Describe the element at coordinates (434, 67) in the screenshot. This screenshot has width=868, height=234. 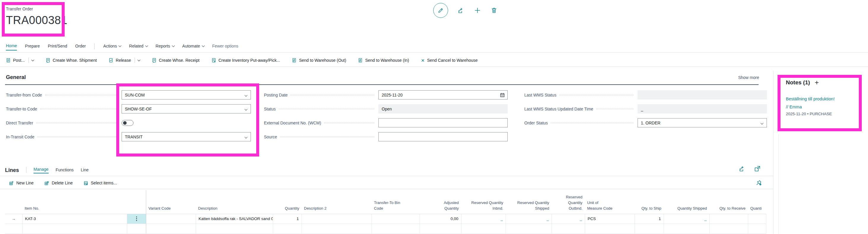
I see `ribbon-rule` at that location.